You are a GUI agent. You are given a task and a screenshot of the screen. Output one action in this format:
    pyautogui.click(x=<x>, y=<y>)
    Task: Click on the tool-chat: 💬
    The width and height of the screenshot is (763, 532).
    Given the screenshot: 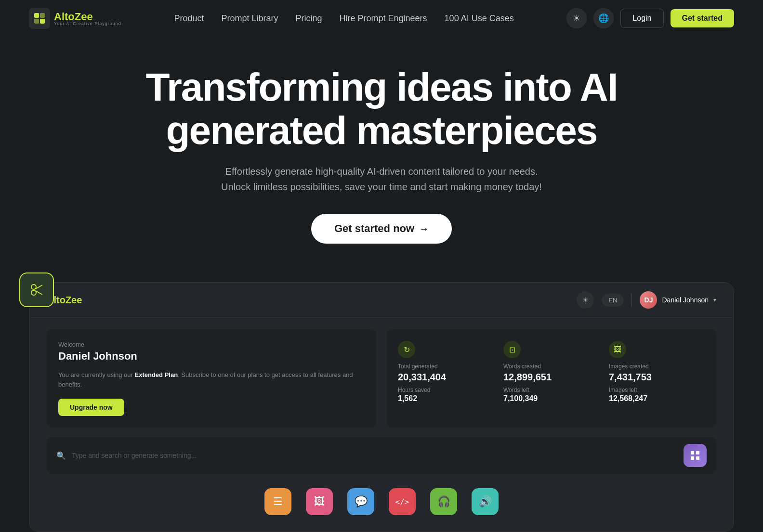 What is the action you would take?
    pyautogui.click(x=361, y=502)
    